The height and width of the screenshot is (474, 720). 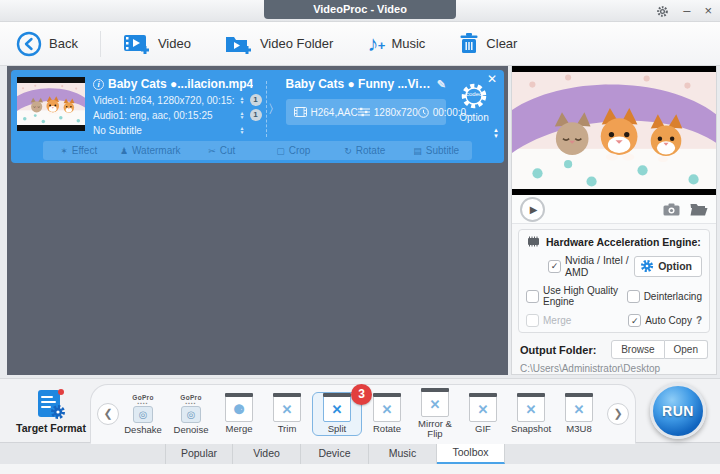 What do you see at coordinates (699, 210) in the screenshot?
I see `open-folder-icon` at bounding box center [699, 210].